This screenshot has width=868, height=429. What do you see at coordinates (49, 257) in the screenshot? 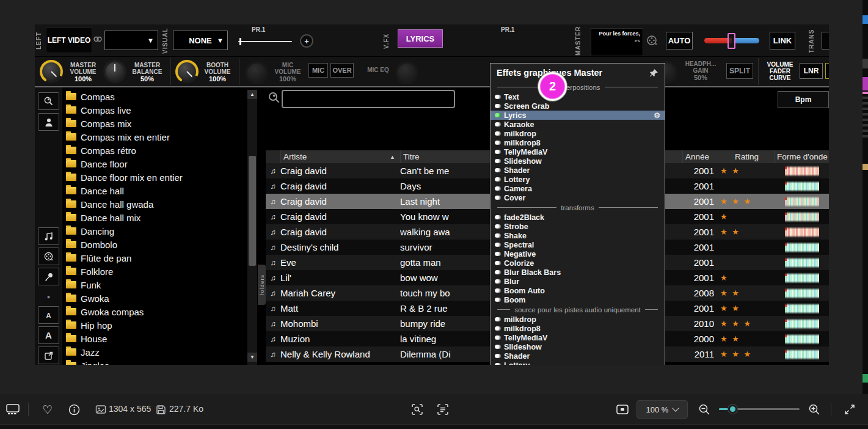
I see `video-filter-button` at bounding box center [49, 257].